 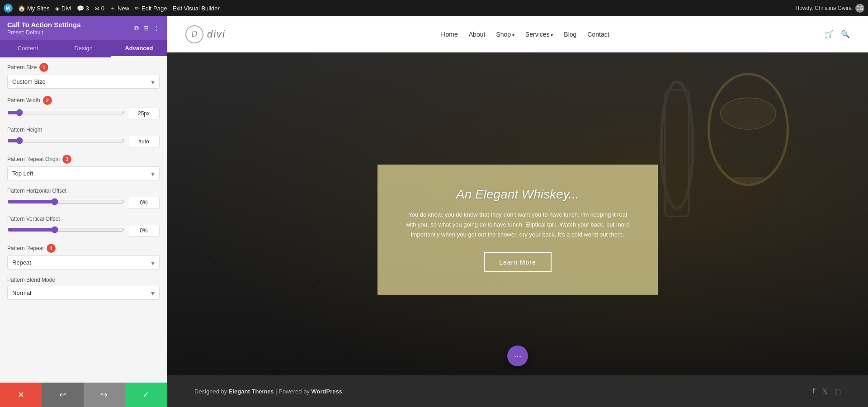 I want to click on footer-social: f 𝕏 ◻, so click(x=827, y=392).